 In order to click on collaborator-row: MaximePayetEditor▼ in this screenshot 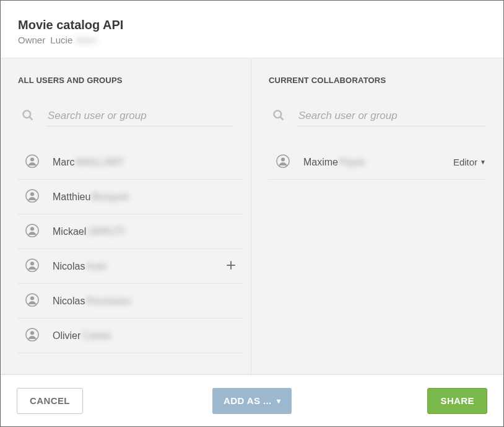, I will do `click(378, 162)`.